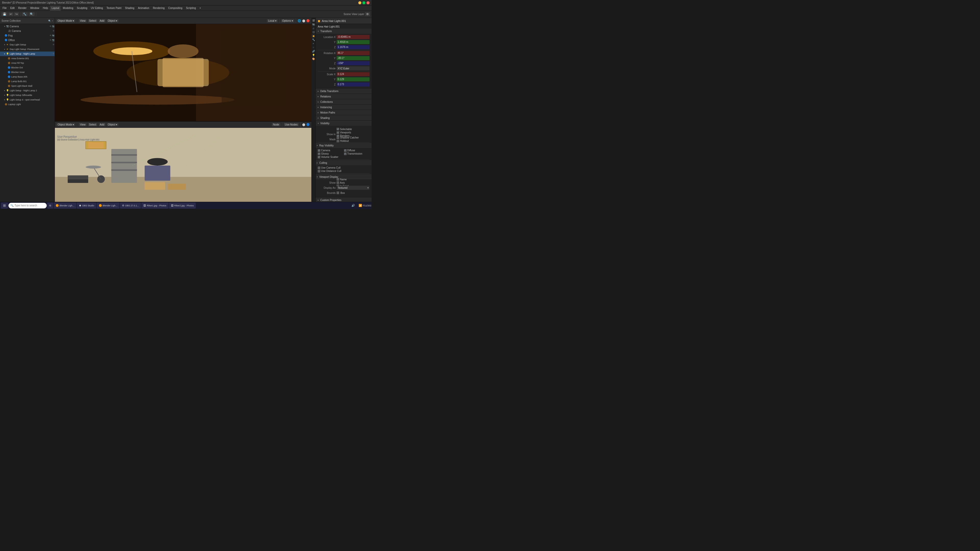 This screenshot has height=551, width=980. I want to click on scale-z: 0.173, so click(353, 84).